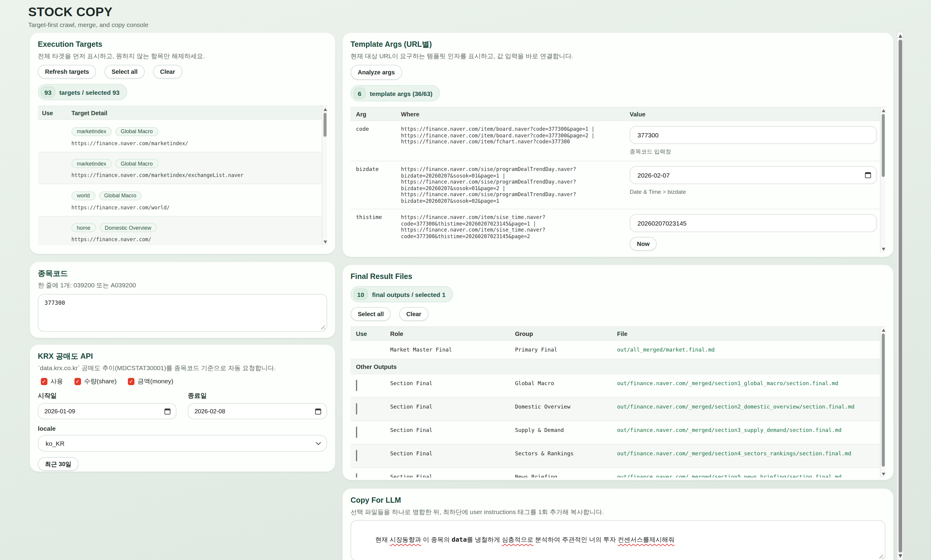 This screenshot has width=931, height=560. Describe the element at coordinates (751, 475) in the screenshot. I see `output-file-link: out/finance.naver.com/_merged/section5_n…` at that location.